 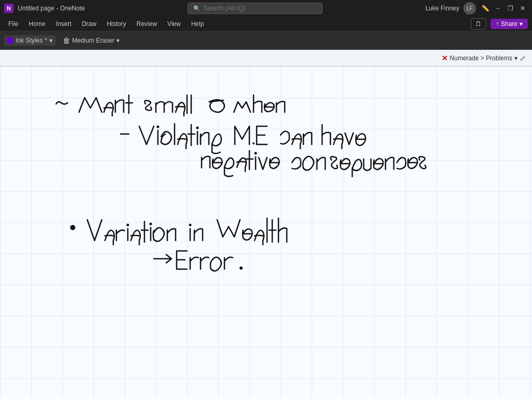 What do you see at coordinates (94, 41) in the screenshot?
I see `eraser-label: Medium Eraser` at bounding box center [94, 41].